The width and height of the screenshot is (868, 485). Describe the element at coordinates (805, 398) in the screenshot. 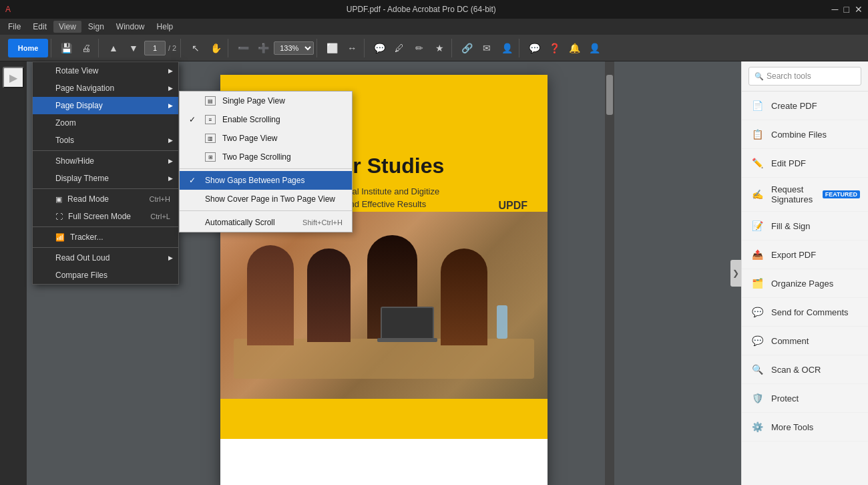

I see `tool-protect: 🛡️ Protect` at that location.